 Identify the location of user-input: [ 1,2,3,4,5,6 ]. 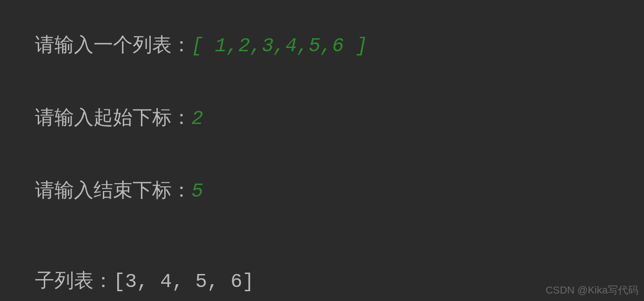
(279, 46).